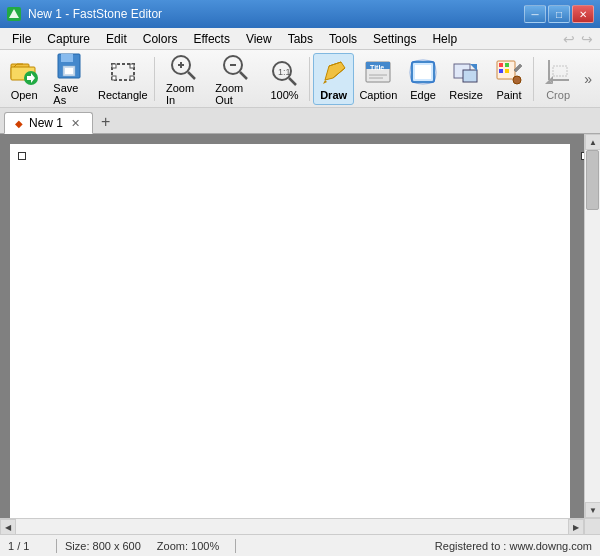 The height and width of the screenshot is (556, 600). I want to click on status-registered: Registered to : www.downg.com, so click(418, 546).